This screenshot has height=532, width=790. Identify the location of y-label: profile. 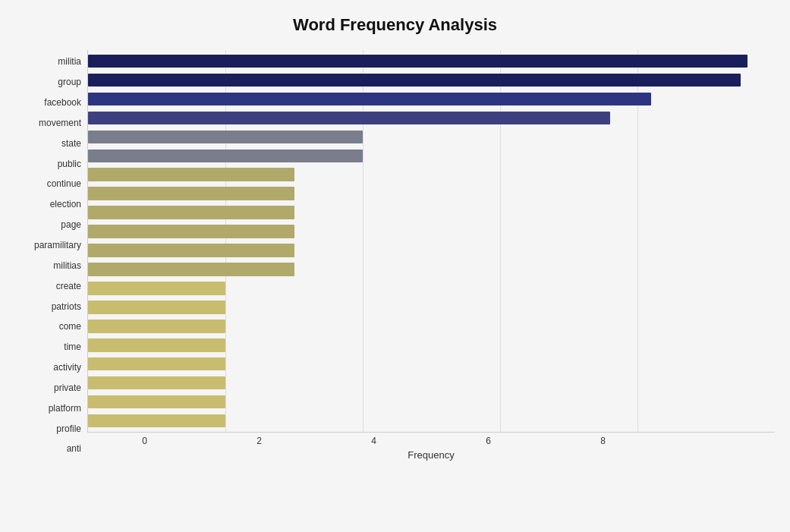
(68, 429).